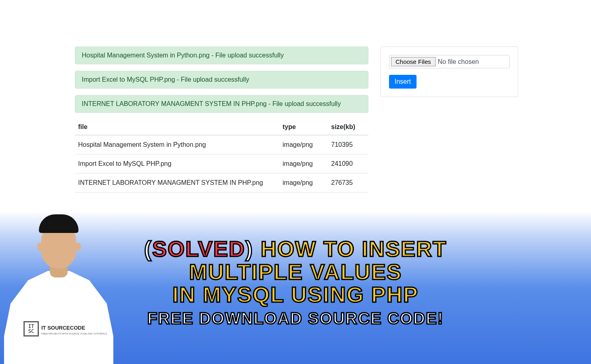 The height and width of the screenshot is (364, 591). I want to click on success-alert: Import Excel to MySQL PHP.png - File upl…, so click(222, 80).